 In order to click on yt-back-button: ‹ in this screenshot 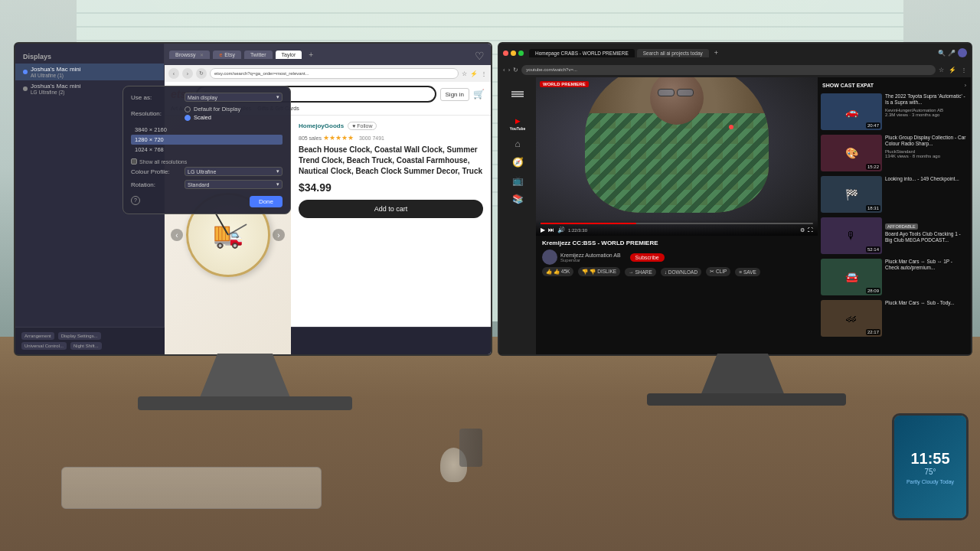, I will do `click(504, 70)`.